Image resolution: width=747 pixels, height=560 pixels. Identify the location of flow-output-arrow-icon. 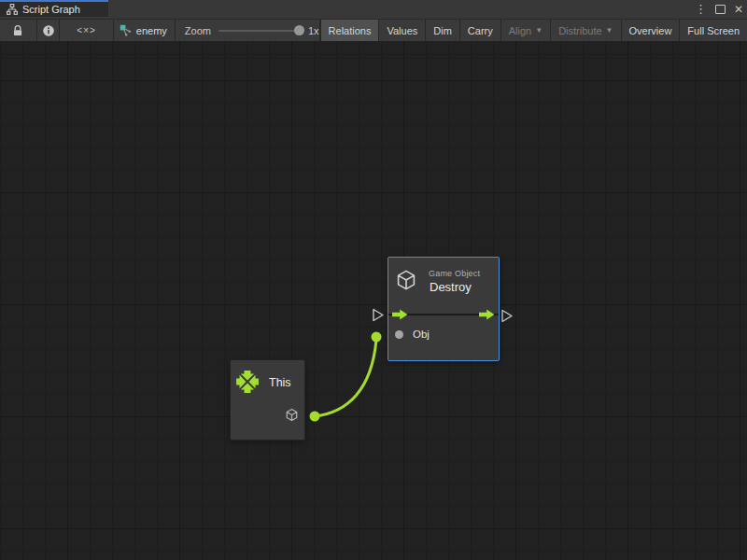
(487, 315).